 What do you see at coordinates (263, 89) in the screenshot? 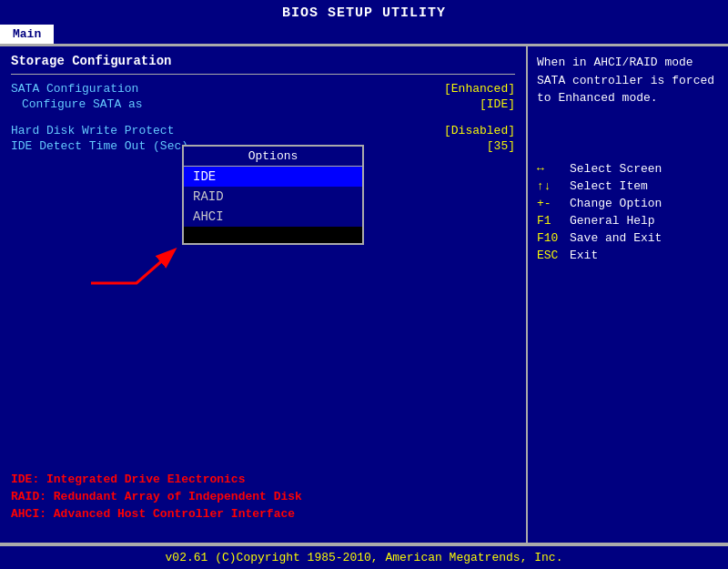
I see `sata-config-row: SATA Configuration [Enhanced]` at bounding box center [263, 89].